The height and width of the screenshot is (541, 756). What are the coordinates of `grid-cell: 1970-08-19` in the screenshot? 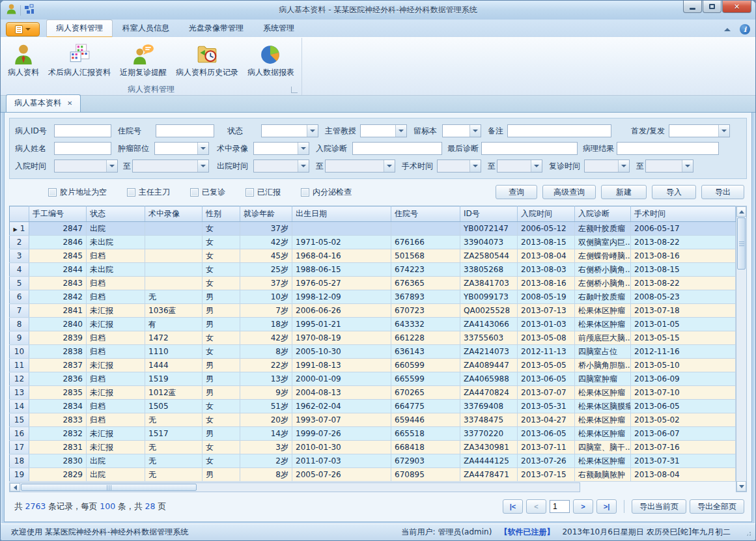 It's located at (342, 339).